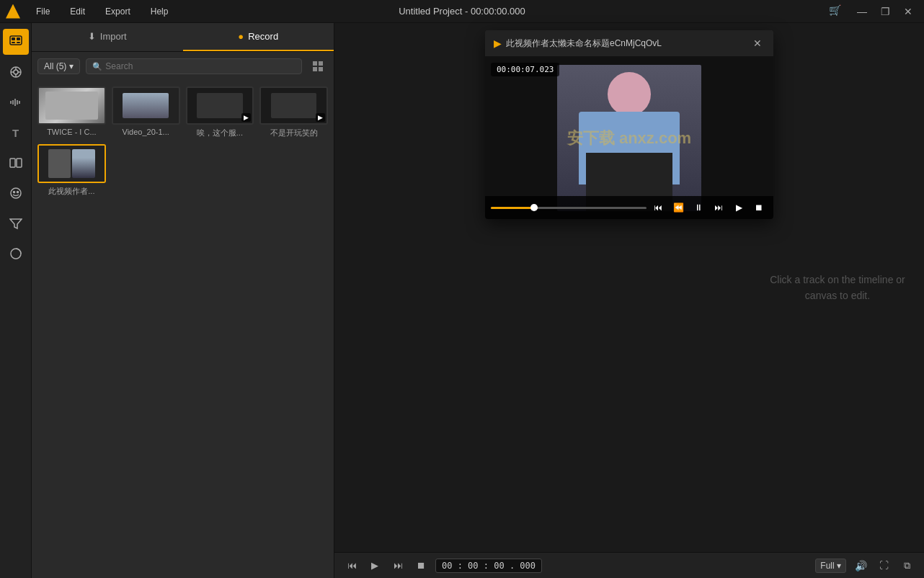 This screenshot has width=924, height=578. Describe the element at coordinates (629, 138) in the screenshot. I see `watermark-text: 安下载 anxz.com` at that location.